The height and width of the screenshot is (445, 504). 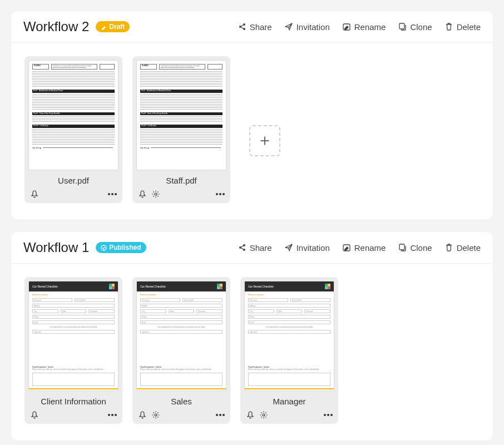 What do you see at coordinates (252, 27) in the screenshot?
I see `workflow-header: Workflow 2 Draft Share Invitation Rename…` at bounding box center [252, 27].